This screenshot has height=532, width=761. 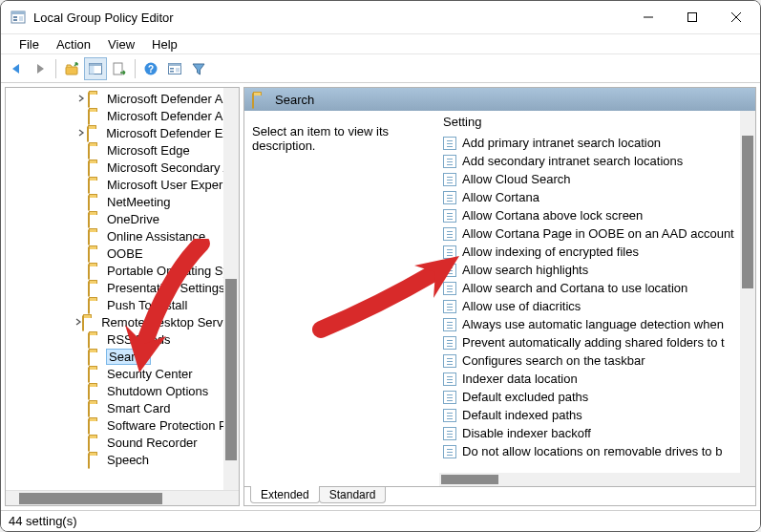 I want to click on tree-item: Microsoft User Experience, so click(x=122, y=184).